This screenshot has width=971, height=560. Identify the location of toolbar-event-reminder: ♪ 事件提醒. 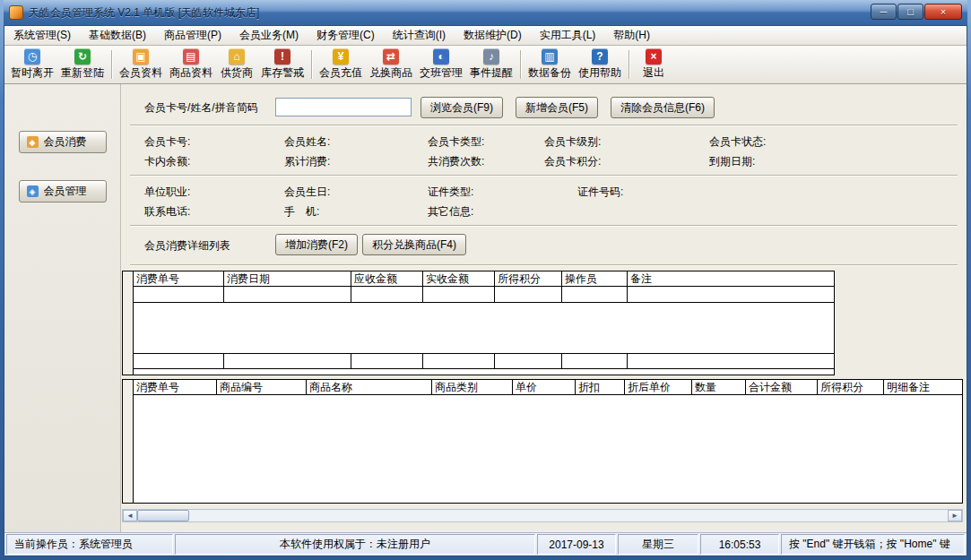
(491, 65).